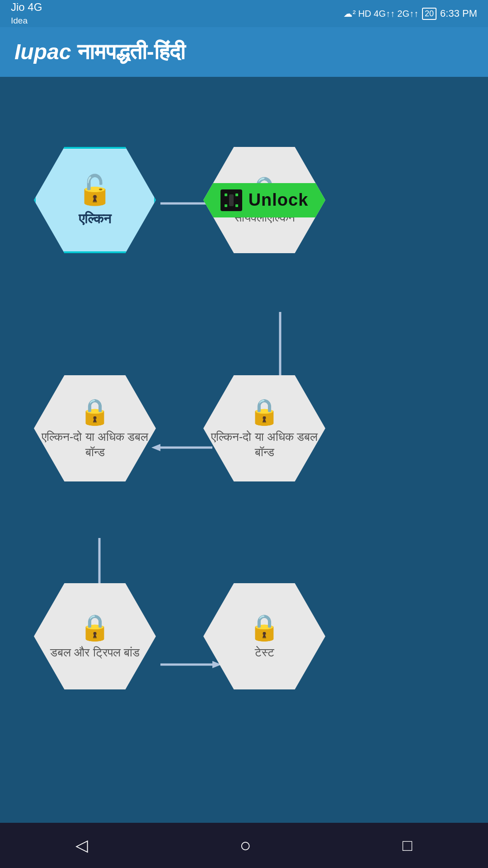 Image resolution: width=488 pixels, height=868 pixels. I want to click on app-title-hindi: नामपद्धती-हिंदी, so click(128, 52).